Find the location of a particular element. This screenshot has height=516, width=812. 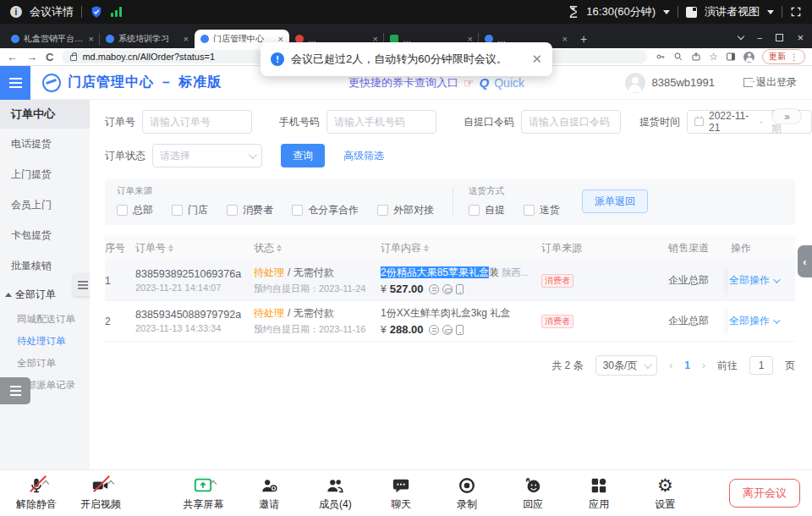

quick-logo: Q is located at coordinates (485, 83).